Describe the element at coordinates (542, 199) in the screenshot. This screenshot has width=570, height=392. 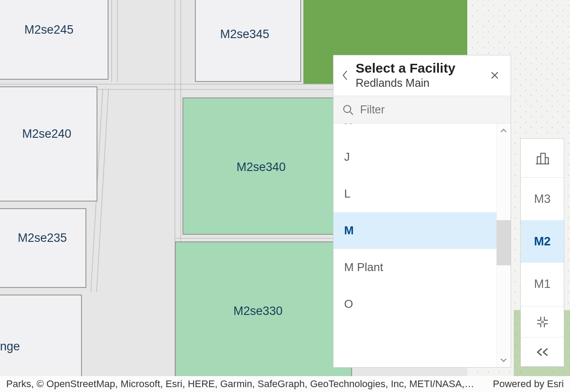
I see `floor-level: M3` at that location.